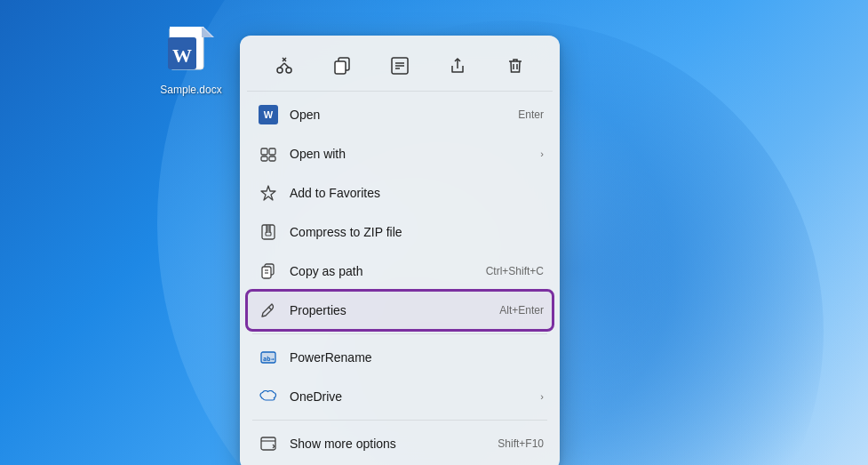 The image size is (868, 465). I want to click on word-icon: W, so click(268, 115).